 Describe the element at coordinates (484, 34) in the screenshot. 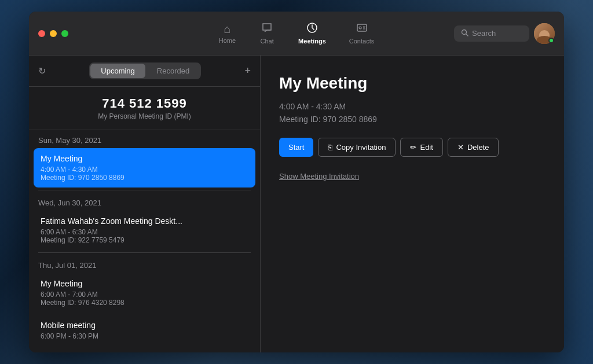

I see `search-label: Search` at that location.